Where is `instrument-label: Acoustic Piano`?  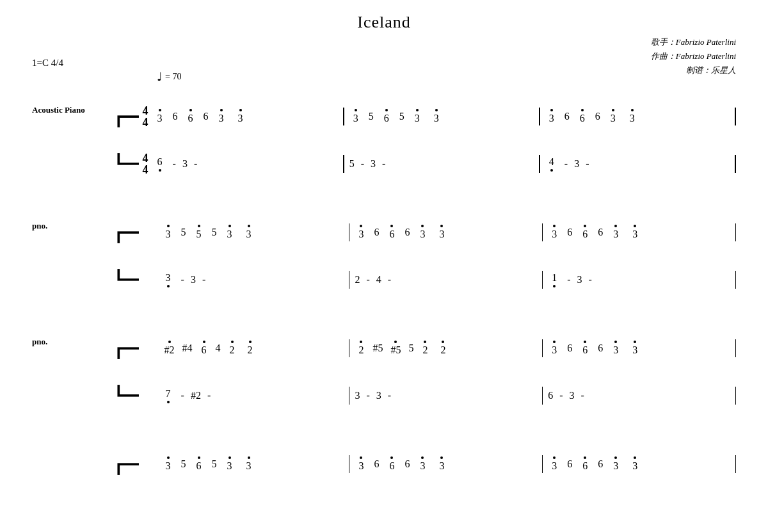
instrument-label: Acoustic Piano is located at coordinates (59, 110).